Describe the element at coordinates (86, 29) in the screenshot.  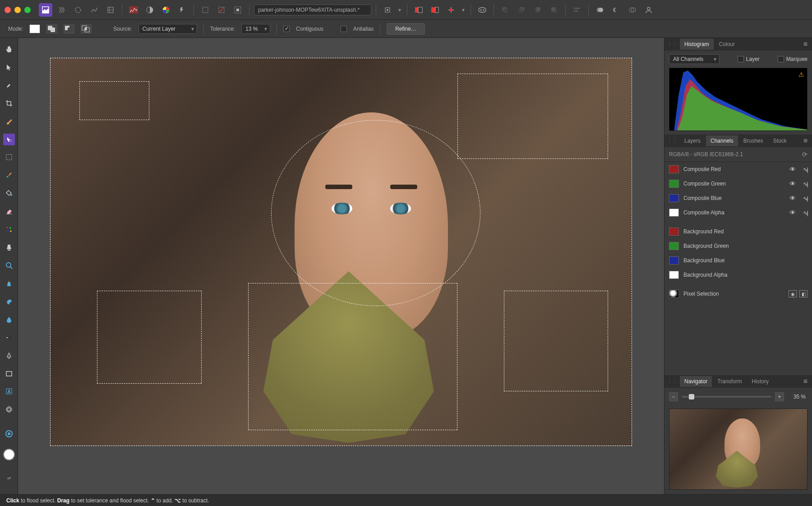
I see `mode-intersect-button` at that location.